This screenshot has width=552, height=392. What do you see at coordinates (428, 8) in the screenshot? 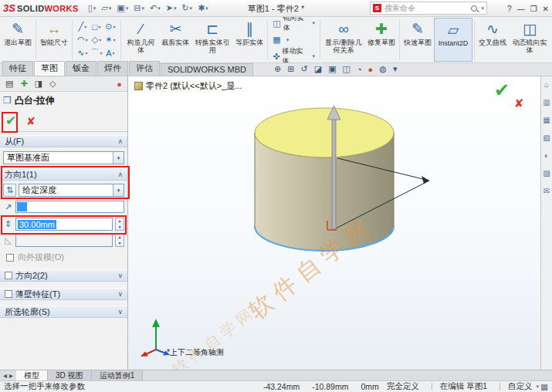
I see `command-search-box: S 搜索命令 ▾` at bounding box center [428, 8].